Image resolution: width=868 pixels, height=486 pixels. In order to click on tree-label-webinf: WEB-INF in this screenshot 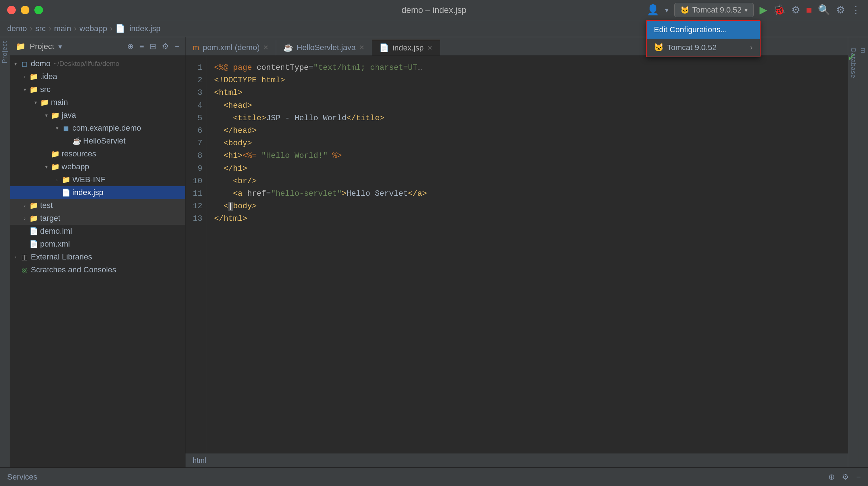, I will do `click(89, 180)`.